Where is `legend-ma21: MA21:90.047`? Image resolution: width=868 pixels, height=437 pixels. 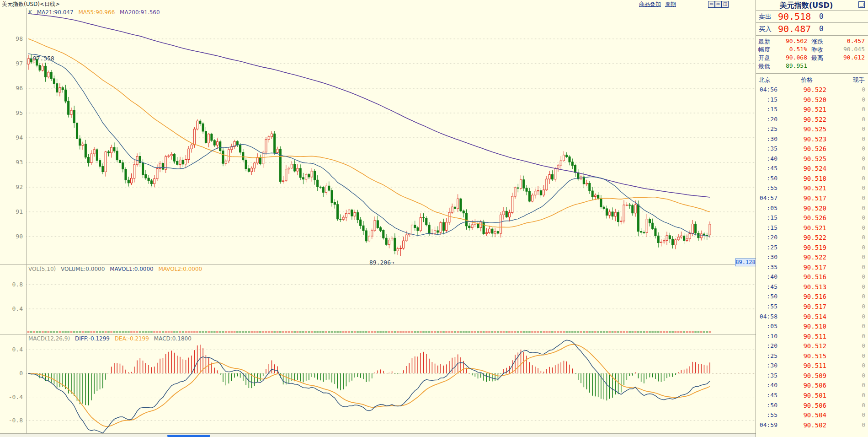 legend-ma21: MA21:90.047 is located at coordinates (55, 12).